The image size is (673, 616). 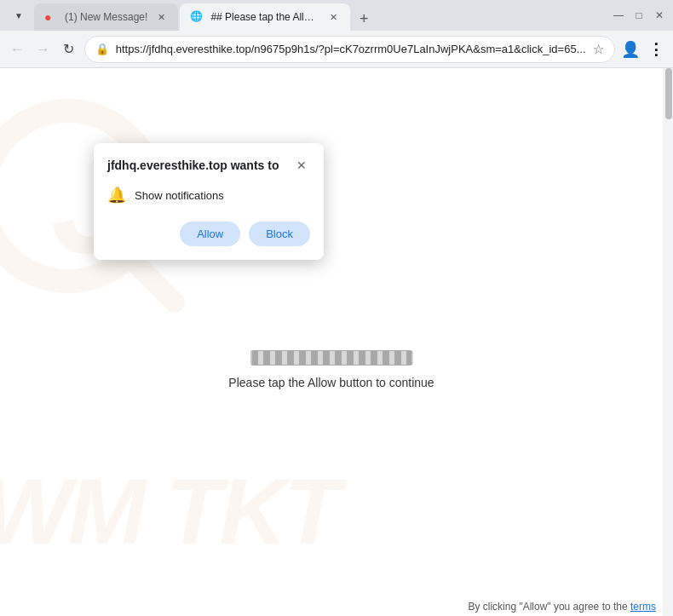 I want to click on tab-group: ● (1) New Message! ✕ 🌐 ## Please tap the…, so click(x=318, y=15).